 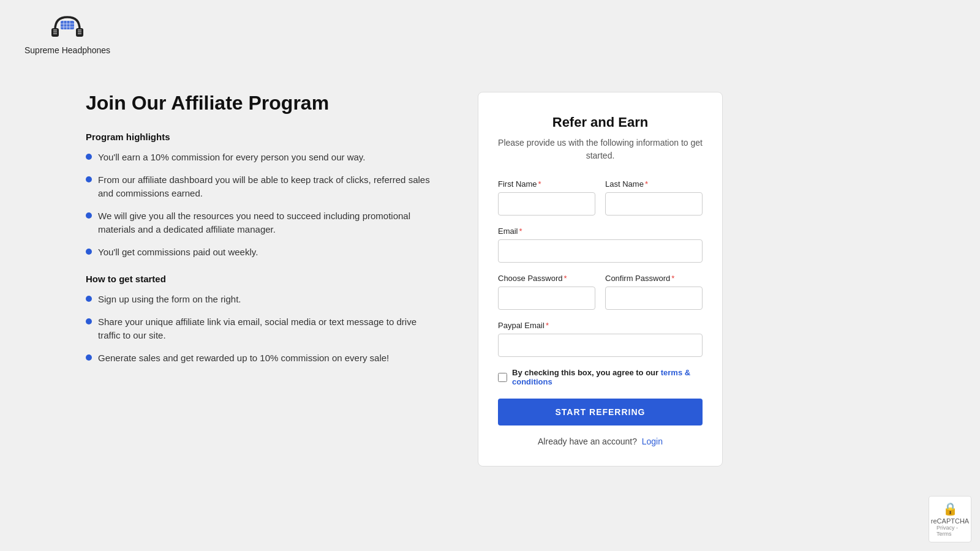 I want to click on email-group: Email*, so click(x=600, y=245).